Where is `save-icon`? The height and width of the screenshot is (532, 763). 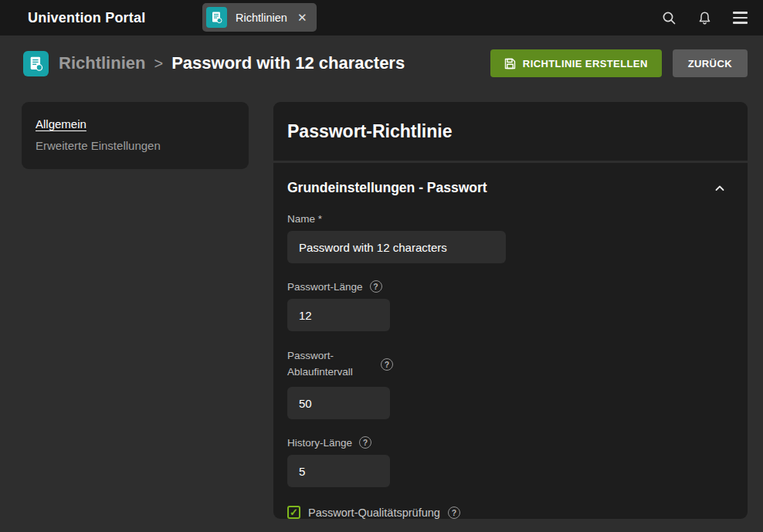
save-icon is located at coordinates (510, 63).